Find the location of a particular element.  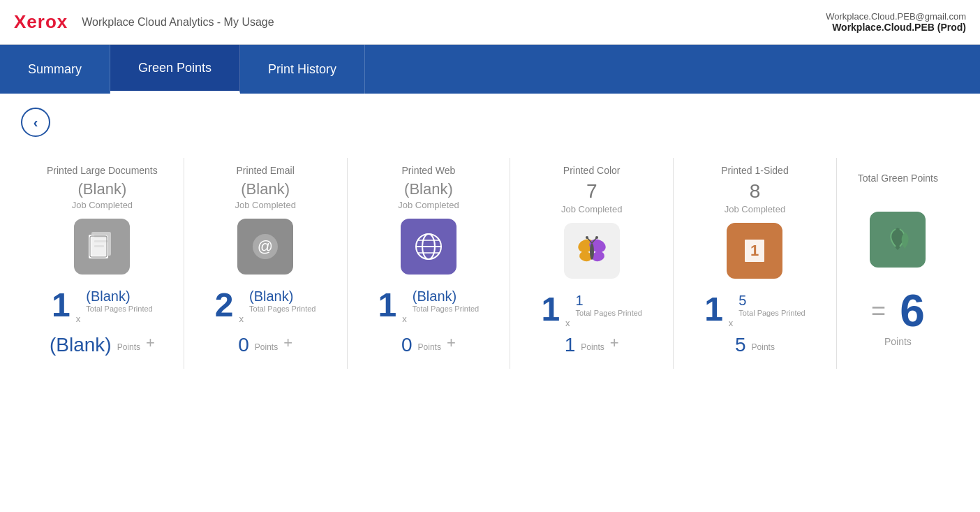

mult-number-4: 1 is located at coordinates (713, 309).